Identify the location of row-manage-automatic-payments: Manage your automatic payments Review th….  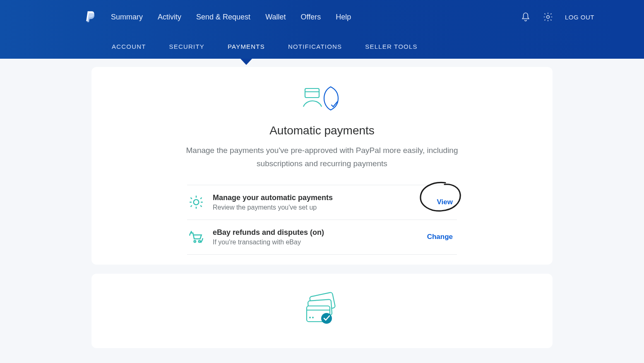
(322, 202).